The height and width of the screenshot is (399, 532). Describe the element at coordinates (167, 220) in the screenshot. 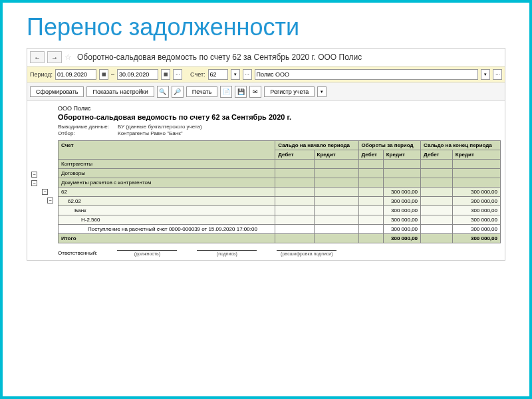

I see `row-label: Н-2.560` at that location.